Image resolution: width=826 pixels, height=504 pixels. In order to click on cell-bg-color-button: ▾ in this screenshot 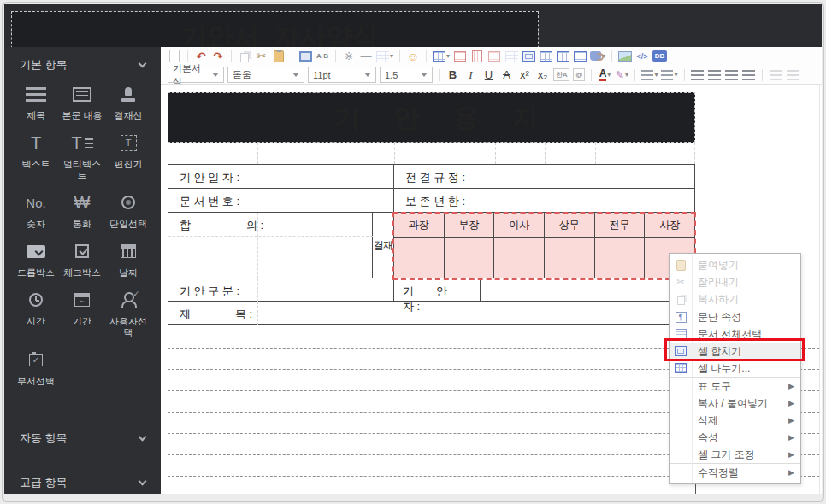, I will do `click(598, 56)`.